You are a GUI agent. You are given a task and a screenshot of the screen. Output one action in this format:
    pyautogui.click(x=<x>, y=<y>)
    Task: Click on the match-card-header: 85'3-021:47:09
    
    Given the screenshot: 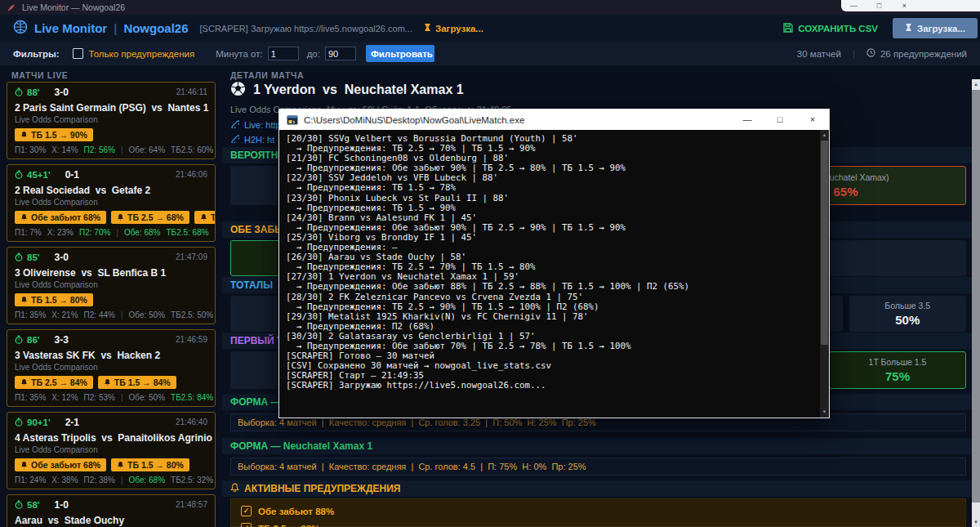 What is the action you would take?
    pyautogui.click(x=111, y=257)
    